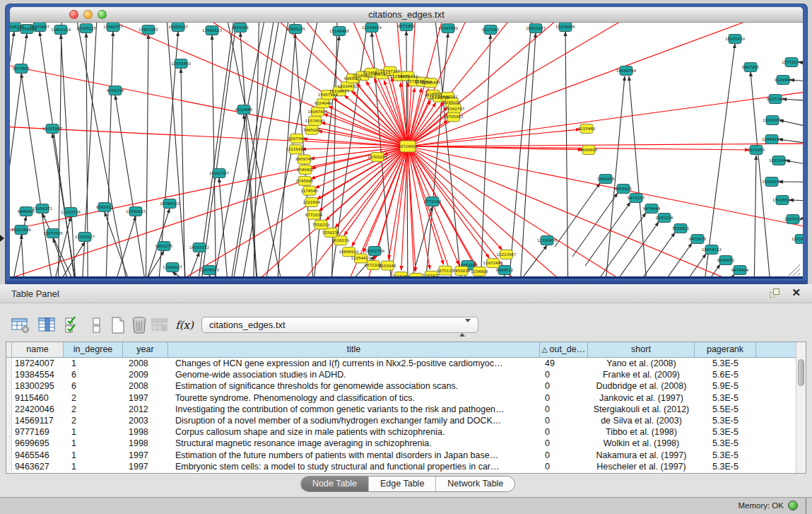  I want to click on svg-text: 8745645, so click(305, 181).